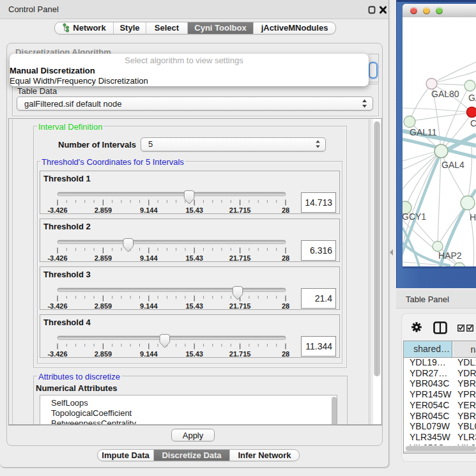 The width and height of the screenshot is (476, 476). I want to click on svg-text: C, so click(473, 123).